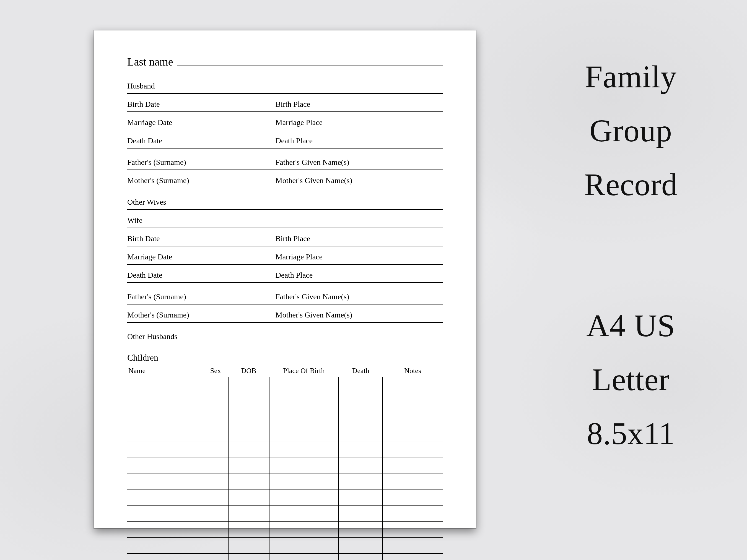  Describe the element at coordinates (249, 372) in the screenshot. I see `children-col-dob: DOB` at that location.